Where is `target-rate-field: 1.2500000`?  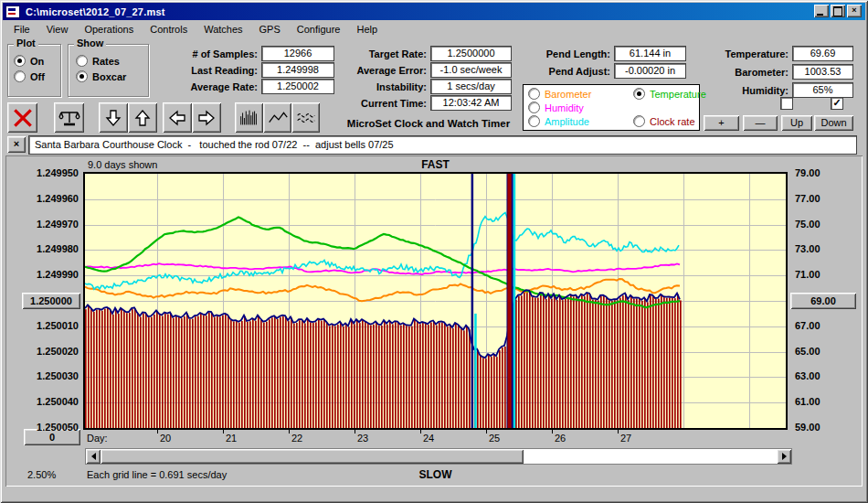
target-rate-field: 1.2500000 is located at coordinates (471, 53).